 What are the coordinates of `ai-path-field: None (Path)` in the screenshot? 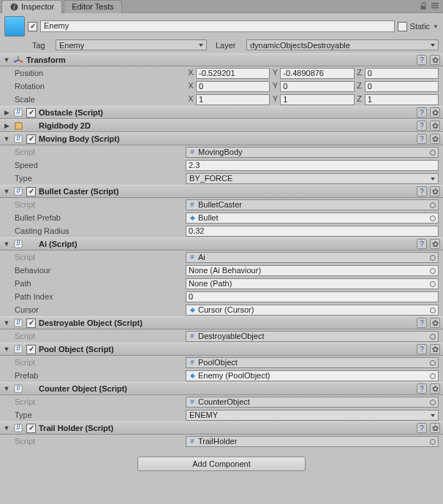 It's located at (312, 283).